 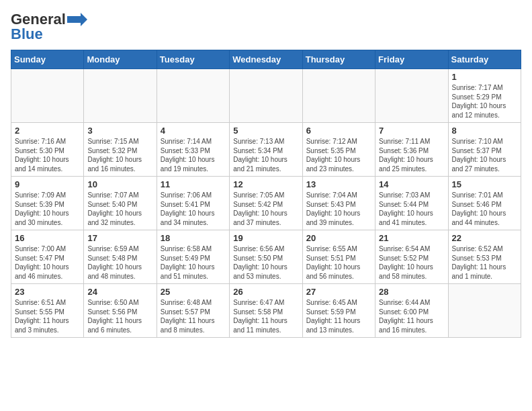 What do you see at coordinates (120, 311) in the screenshot?
I see `calendar-cell: 24Sunrise: 6:50 AM Sunset: 5:56 PM Dayli…` at bounding box center [120, 311].